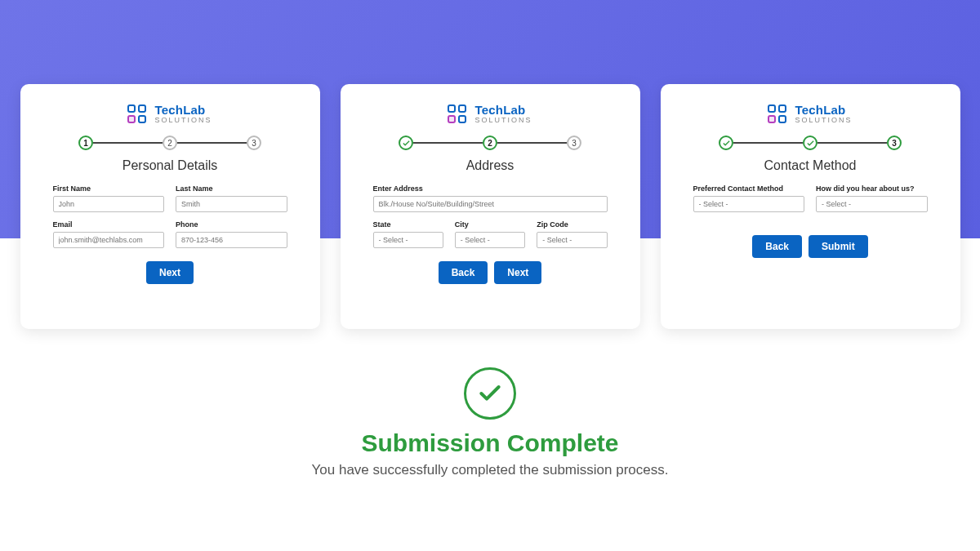 The width and height of the screenshot is (980, 551). Describe the element at coordinates (109, 204) in the screenshot. I see `first-name-input` at that location.